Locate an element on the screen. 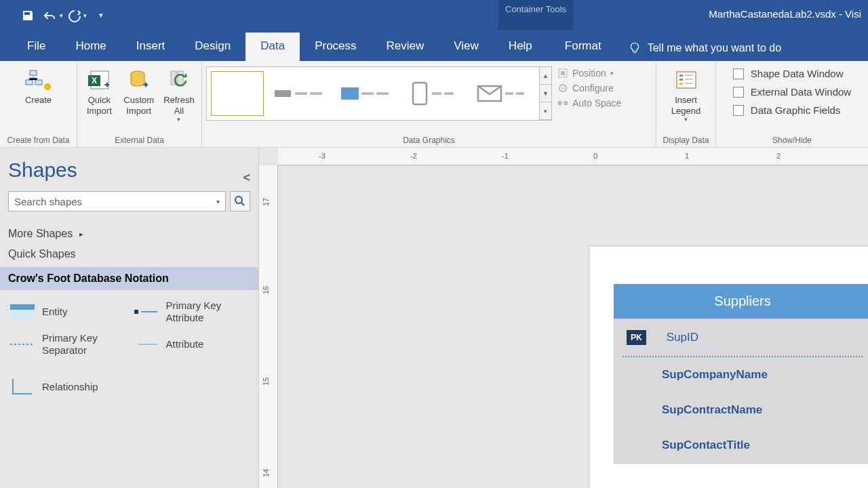 This screenshot has width=868, height=488. chk-shape-data: Shape Data Window is located at coordinates (792, 73).